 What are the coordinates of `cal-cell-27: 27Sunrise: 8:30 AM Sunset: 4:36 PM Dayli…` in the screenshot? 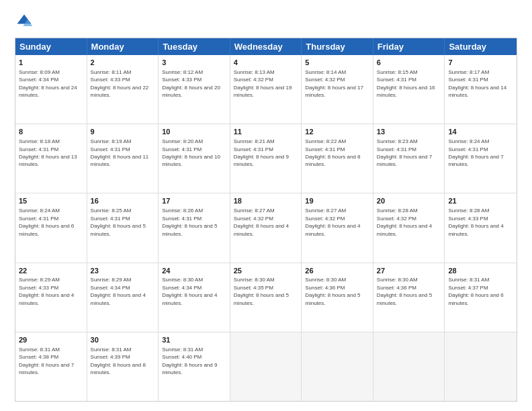 It's located at (410, 298).